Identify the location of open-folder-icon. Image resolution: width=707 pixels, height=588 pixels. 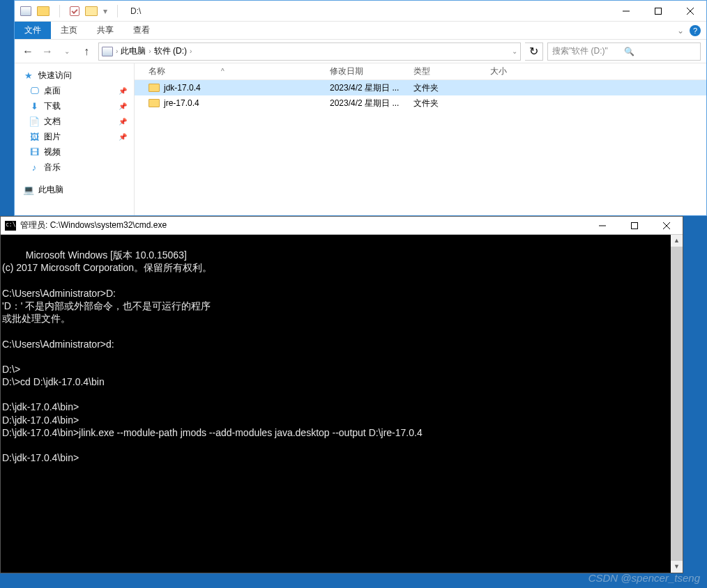
(91, 11).